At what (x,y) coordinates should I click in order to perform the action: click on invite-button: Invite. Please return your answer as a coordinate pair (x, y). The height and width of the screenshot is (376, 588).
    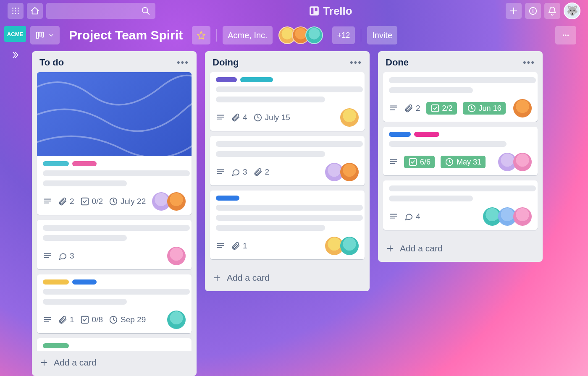
    Looking at the image, I should click on (382, 35).